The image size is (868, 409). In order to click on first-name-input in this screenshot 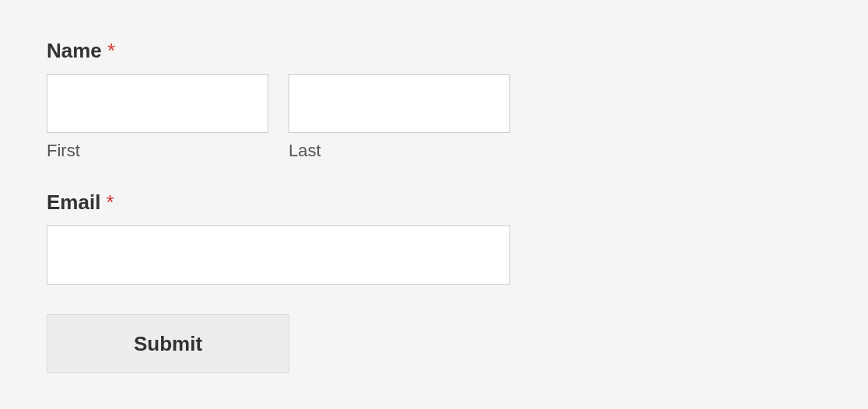, I will do `click(157, 103)`.